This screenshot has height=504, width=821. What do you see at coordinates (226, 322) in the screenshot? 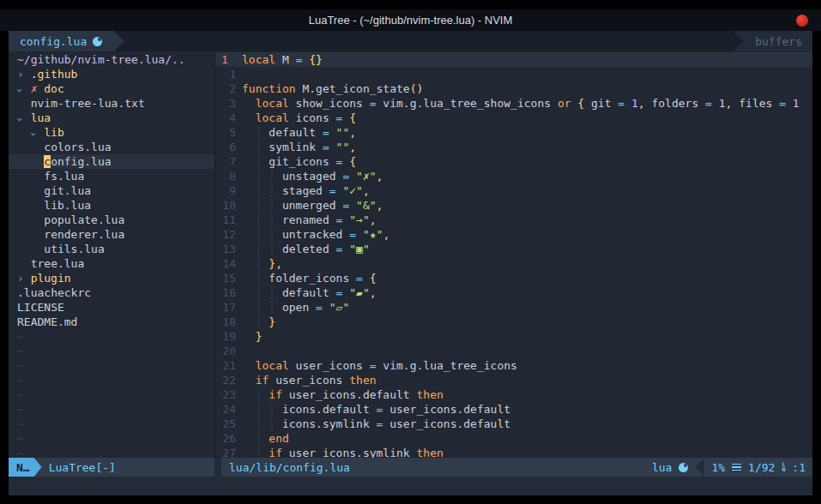
I see `line-number: 18` at bounding box center [226, 322].